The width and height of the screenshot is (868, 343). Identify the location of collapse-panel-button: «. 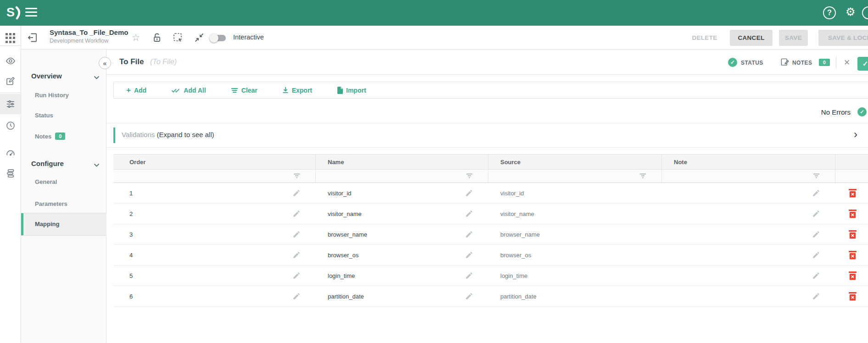
(105, 63).